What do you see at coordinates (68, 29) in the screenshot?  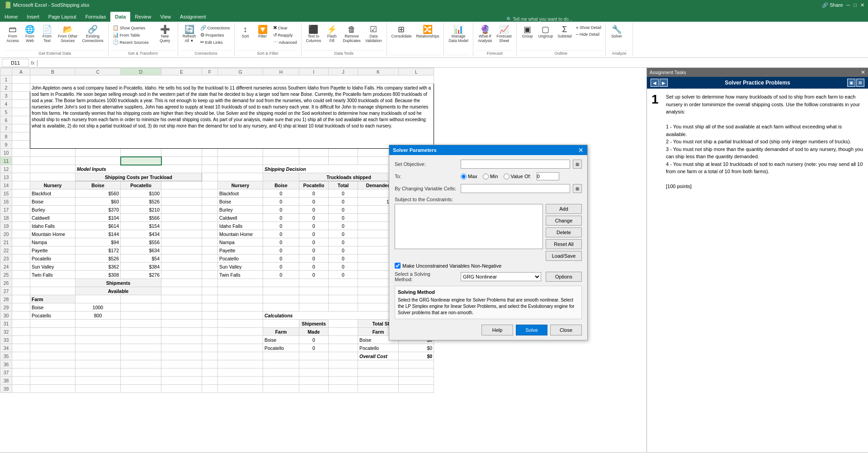 I see `from-other-icon: 📂` at bounding box center [68, 29].